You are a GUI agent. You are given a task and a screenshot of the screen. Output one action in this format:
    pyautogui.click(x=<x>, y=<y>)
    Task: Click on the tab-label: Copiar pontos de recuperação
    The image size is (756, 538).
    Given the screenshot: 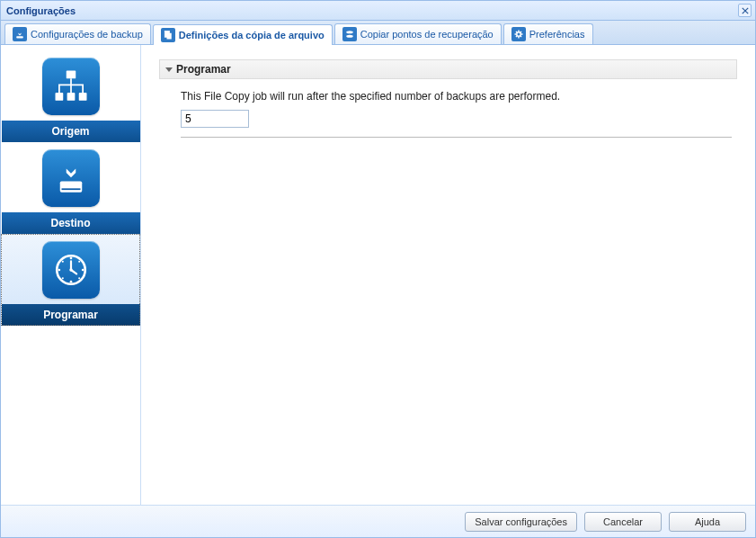 What is the action you would take?
    pyautogui.click(x=427, y=34)
    